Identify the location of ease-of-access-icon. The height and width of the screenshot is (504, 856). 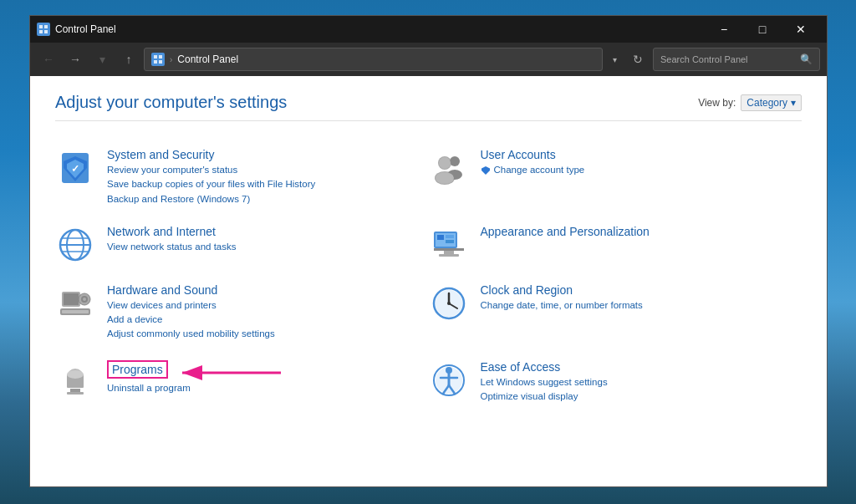
(449, 380).